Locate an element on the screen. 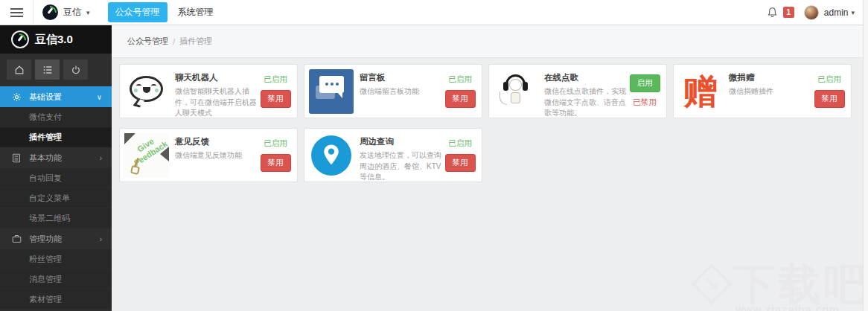 The image size is (868, 311). plugin-card-donation: 赠 微捐赠 微信捐赠插件 已启用 禁用 is located at coordinates (762, 91).